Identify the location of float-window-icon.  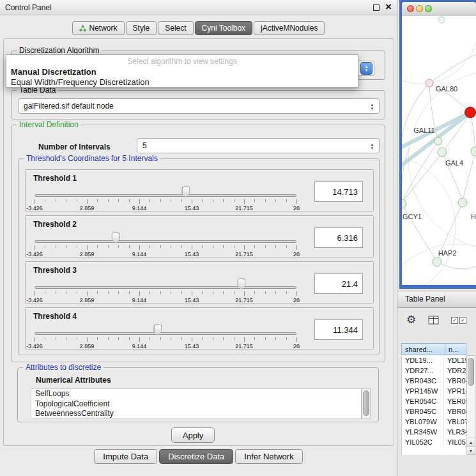
(376, 8).